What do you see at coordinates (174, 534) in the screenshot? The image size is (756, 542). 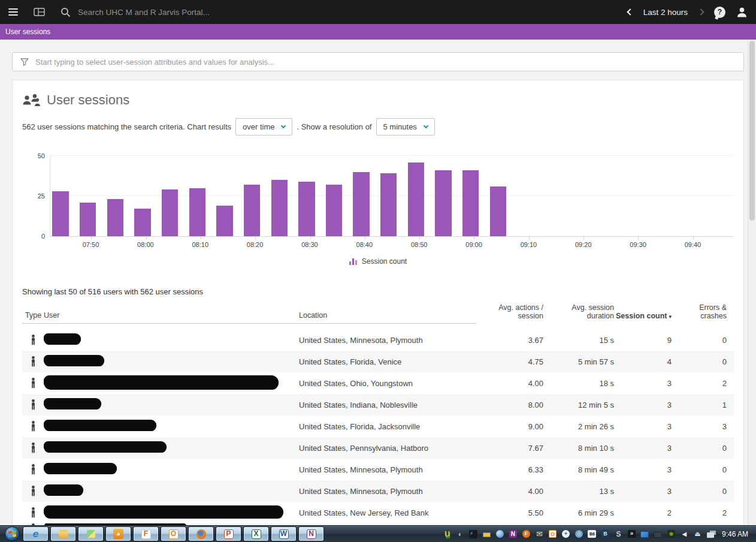 I see `outlook-icon: O` at bounding box center [174, 534].